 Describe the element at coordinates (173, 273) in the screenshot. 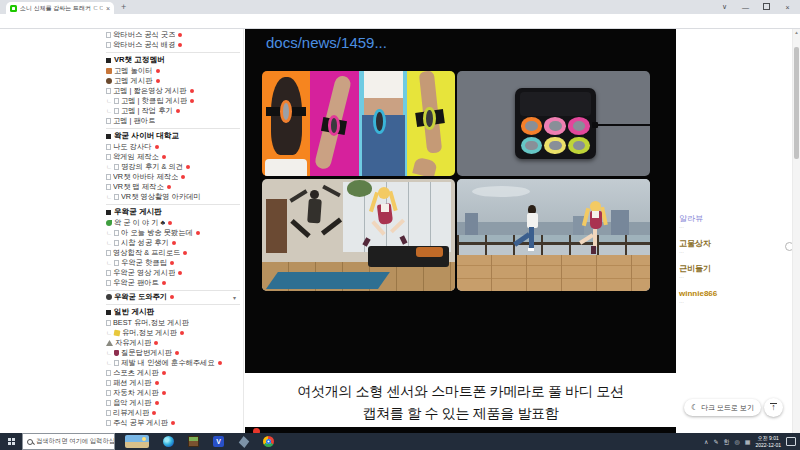

I see `sidebar-board-item: 우왁굳 영상 게시판` at that location.